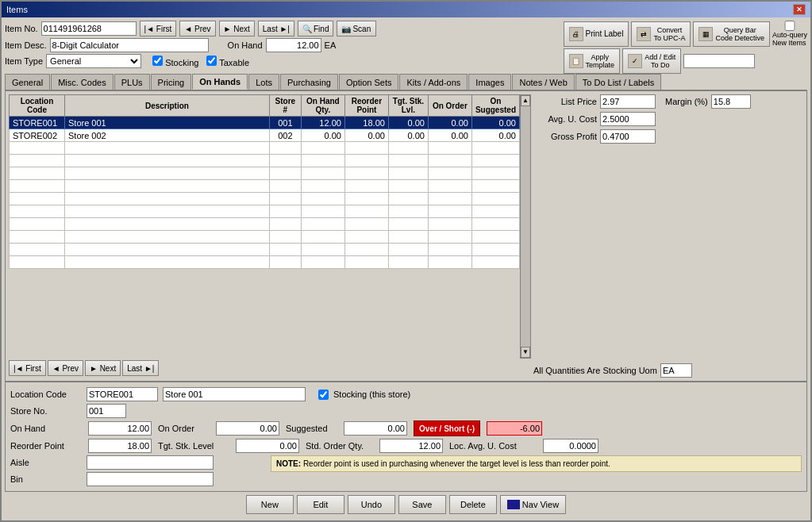 This screenshot has height=522, width=812. Describe the element at coordinates (644, 34) in the screenshot. I see `convert-icon: ⇄` at that location.